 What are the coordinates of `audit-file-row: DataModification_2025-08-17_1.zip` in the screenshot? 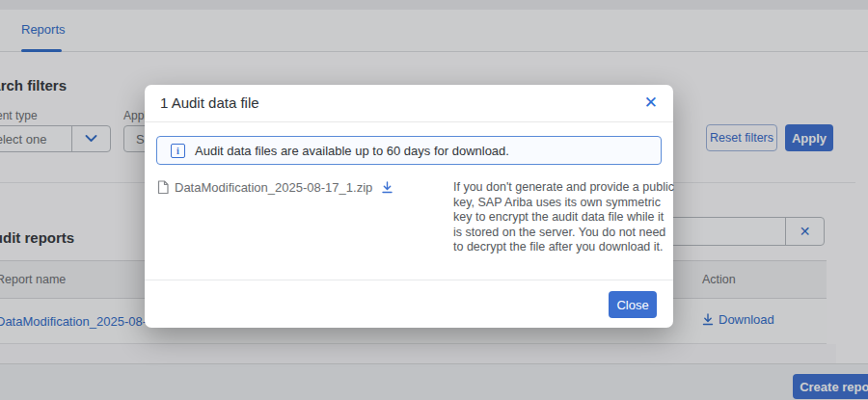 It's located at (276, 187).